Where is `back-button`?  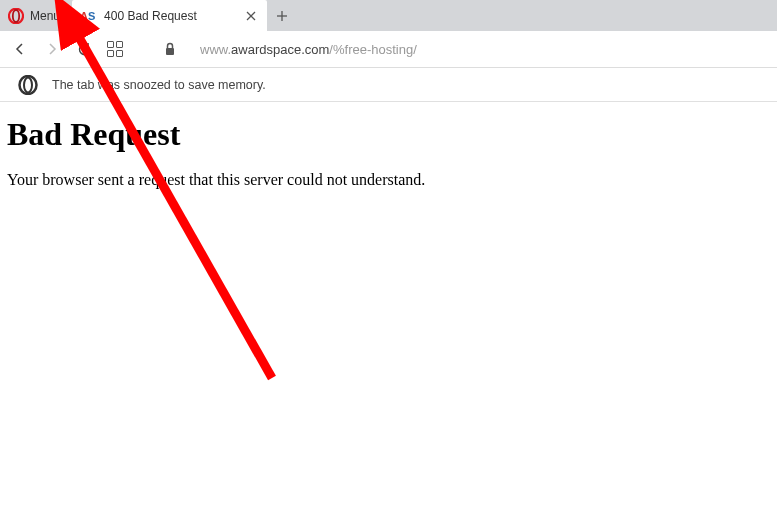
back-button is located at coordinates (20, 49).